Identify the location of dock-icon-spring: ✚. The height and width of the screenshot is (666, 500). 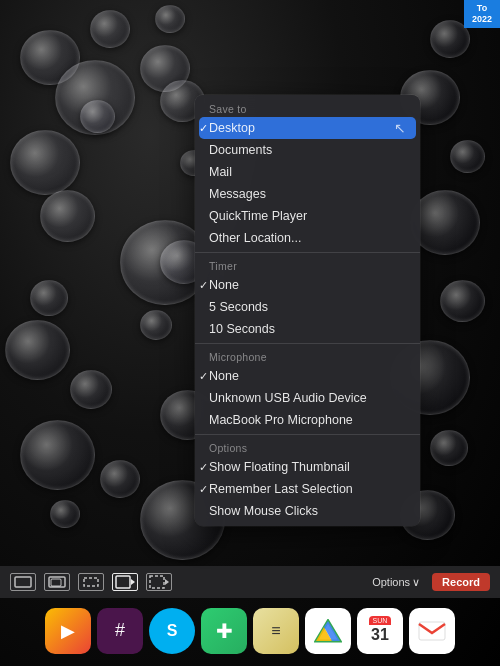
(224, 631).